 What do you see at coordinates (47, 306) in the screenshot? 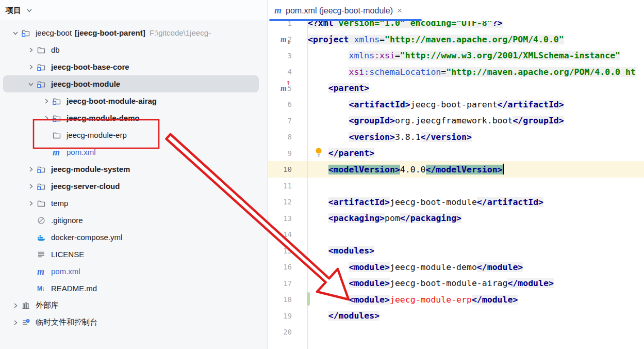
I see `tree-item-label: 外部库` at bounding box center [47, 306].